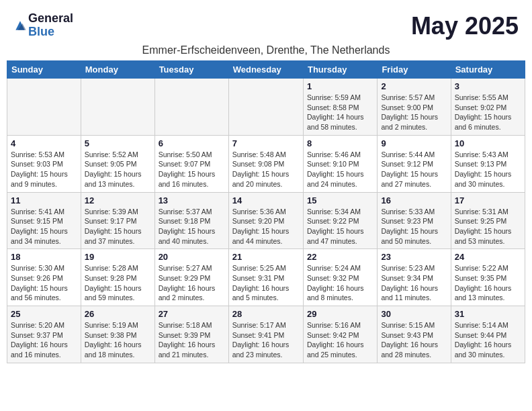 The image size is (532, 411). Describe the element at coordinates (118, 227) in the screenshot. I see `day-info: Sunrise: 5:39 AM Sunset: 9:17 PM Dayligh…` at that location.